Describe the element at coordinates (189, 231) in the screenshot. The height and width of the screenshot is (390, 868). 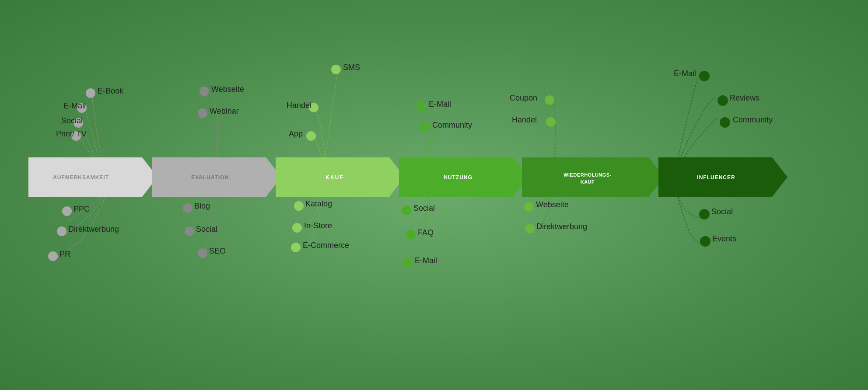
I see `dot-social-eval` at that location.